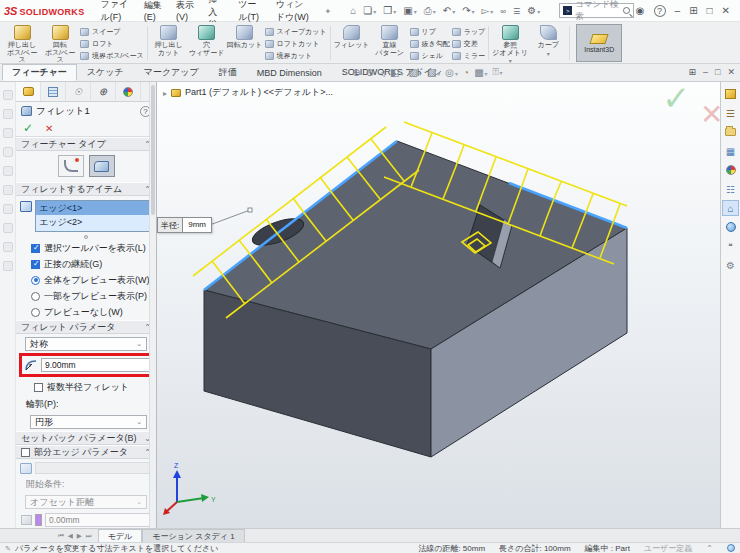 This screenshot has width=740, height=553. What do you see at coordinates (94, 222) in the screenshot?
I see `list-item-edge2: エッジ<2>` at bounding box center [94, 222].